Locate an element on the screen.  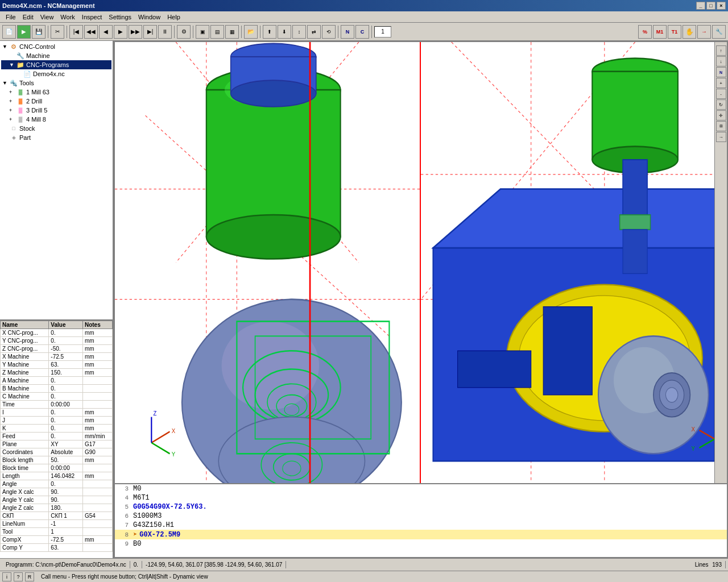
settings-button: ⚙ is located at coordinates (184, 32).